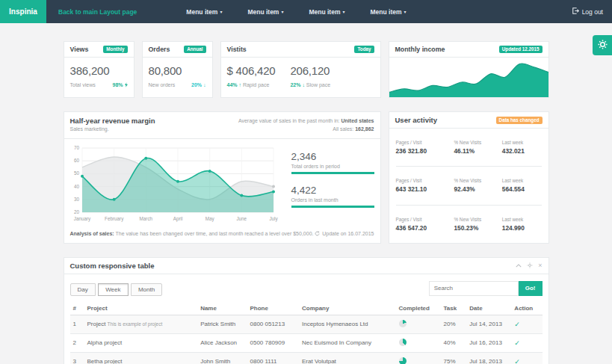  What do you see at coordinates (300, 70) in the screenshot?
I see `visits-stat-card: Vistits Today $ 406,420 44% ↑ Rapid pace…` at bounding box center [300, 70].